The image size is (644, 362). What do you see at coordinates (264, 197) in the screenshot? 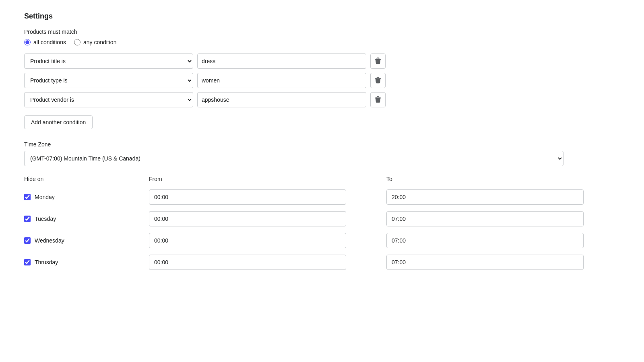
I see `from-cell-monday` at bounding box center [264, 197].